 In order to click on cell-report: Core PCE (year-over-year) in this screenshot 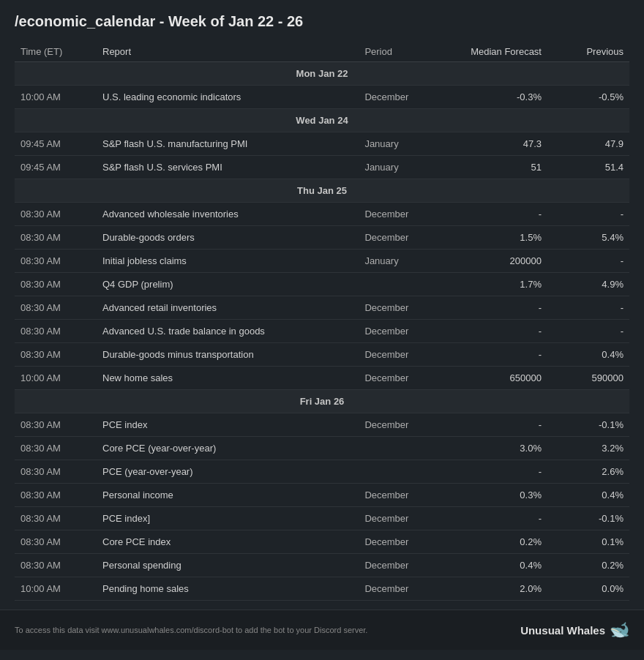, I will do `click(228, 449)`.